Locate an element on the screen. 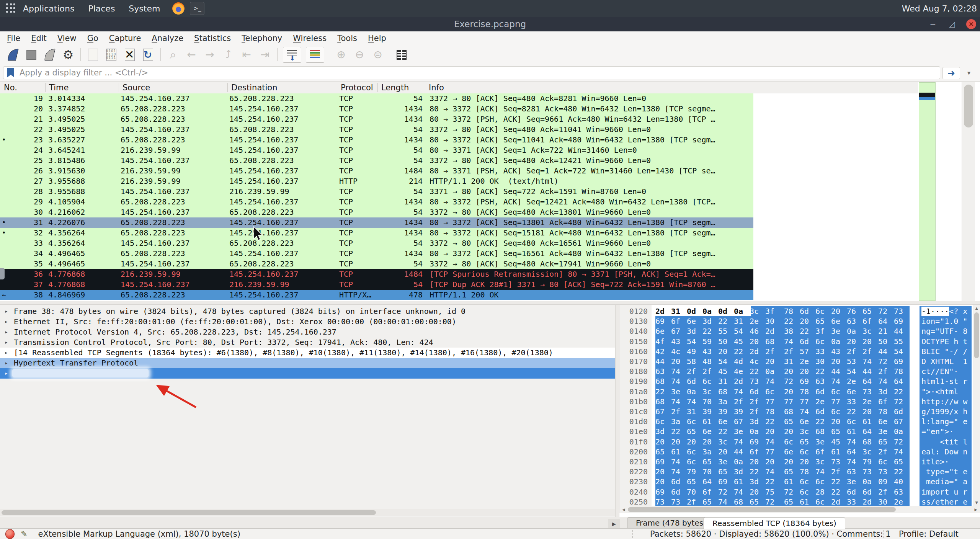 This screenshot has width=980, height=539. packet-row-20: 203.37485265.208.228.223145.254.160.237T… is located at coordinates (377, 109).